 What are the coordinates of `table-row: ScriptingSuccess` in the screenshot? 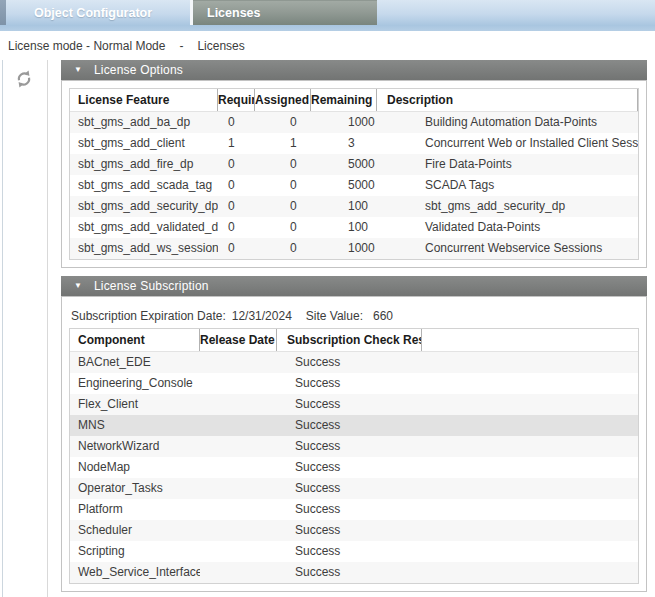 It's located at (354, 552).